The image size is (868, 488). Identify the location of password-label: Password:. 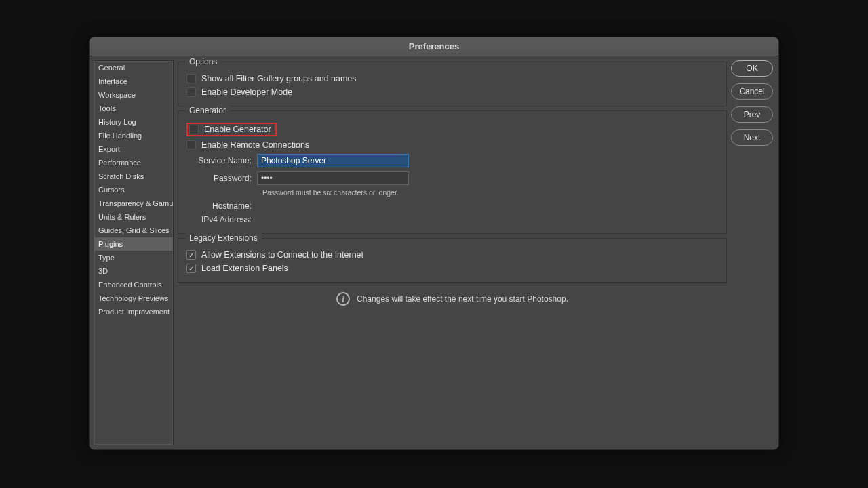
(222, 178).